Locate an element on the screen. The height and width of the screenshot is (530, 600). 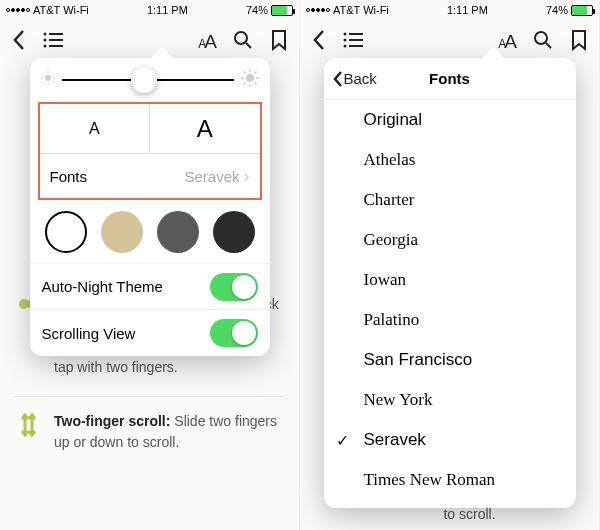
back-button: Back is located at coordinates (354, 79).